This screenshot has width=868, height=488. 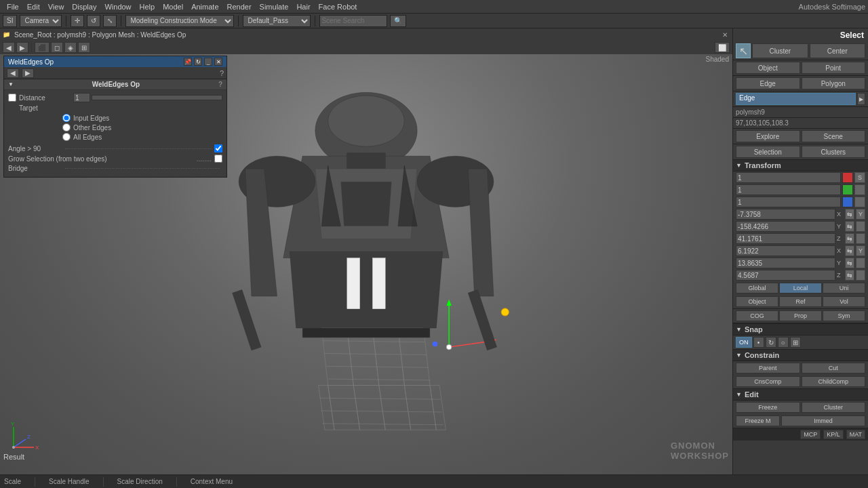 What do you see at coordinates (848, 190) in the screenshot?
I see `tf-y-color` at bounding box center [848, 190].